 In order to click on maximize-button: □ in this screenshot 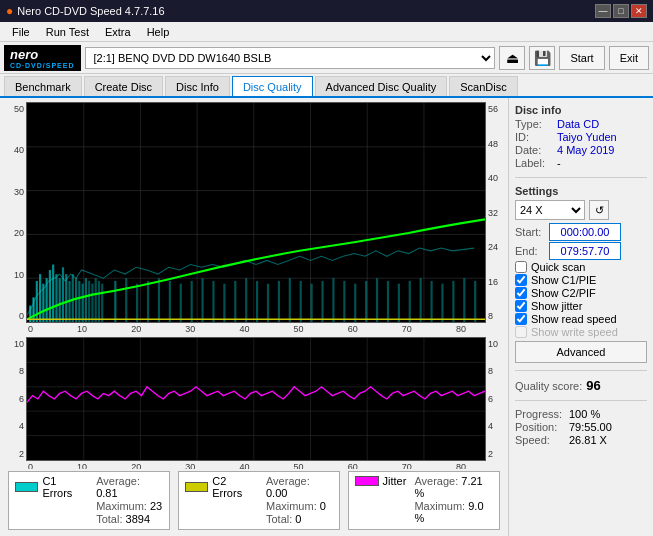, I will do `click(621, 11)`.